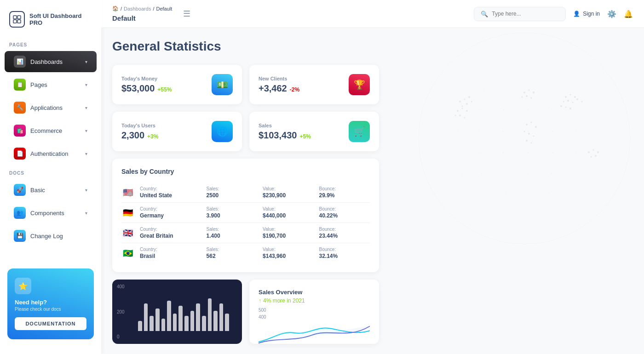  I want to click on app-name: Soft UI Dashboard PRO, so click(61, 19).